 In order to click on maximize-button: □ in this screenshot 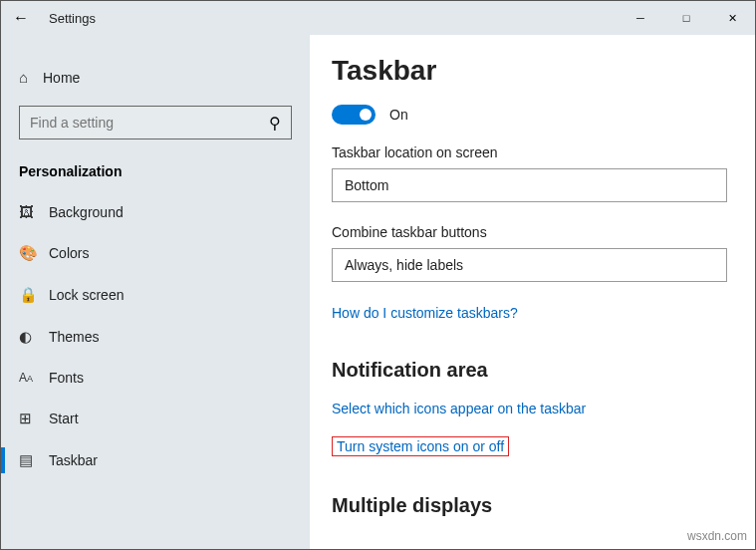, I will do `click(686, 18)`.